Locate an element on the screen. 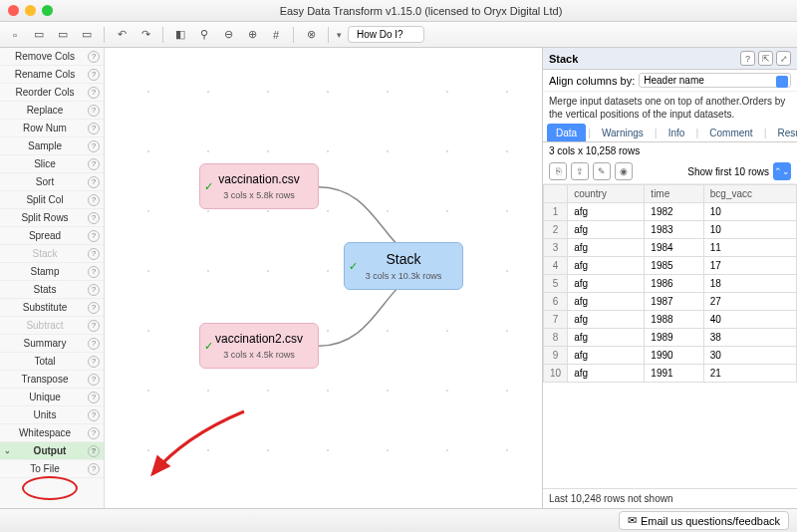  sidebar-item-stats: Stats? is located at coordinates (52, 290).